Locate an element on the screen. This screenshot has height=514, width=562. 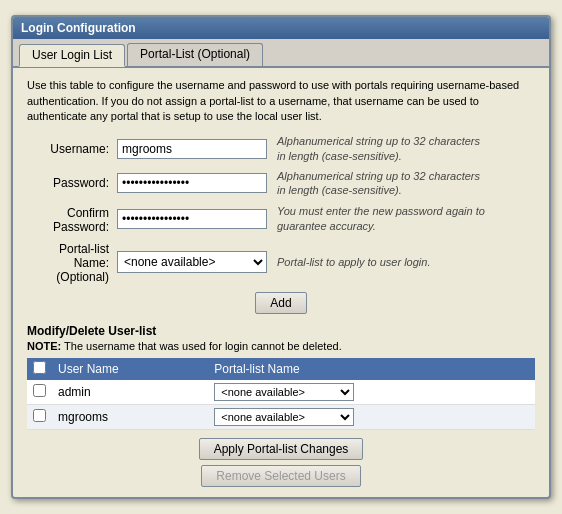
mgrooms-portal-select: <none available> is located at coordinates (284, 417).